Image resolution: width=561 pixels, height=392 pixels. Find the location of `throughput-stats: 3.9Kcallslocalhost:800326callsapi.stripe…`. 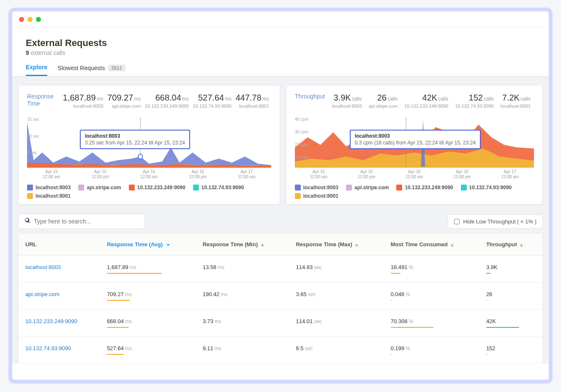

throughput-stats: 3.9Kcallslocalhost:800326callsapi.stripe… is located at coordinates (431, 101).